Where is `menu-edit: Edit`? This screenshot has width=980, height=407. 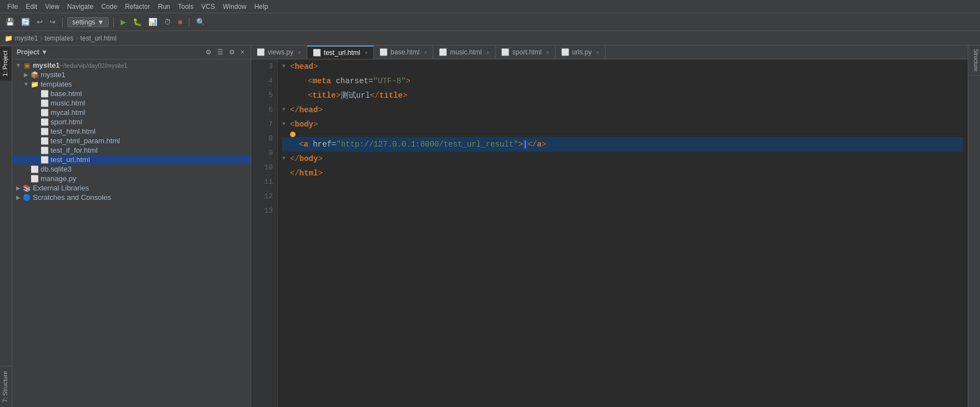 menu-edit: Edit is located at coordinates (31, 7).